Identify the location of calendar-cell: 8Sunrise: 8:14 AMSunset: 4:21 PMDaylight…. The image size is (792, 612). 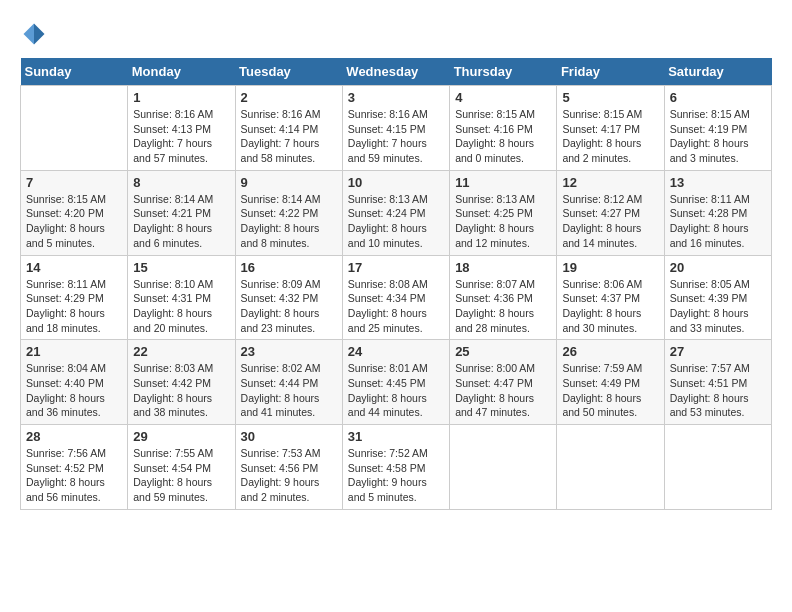
(182, 212).